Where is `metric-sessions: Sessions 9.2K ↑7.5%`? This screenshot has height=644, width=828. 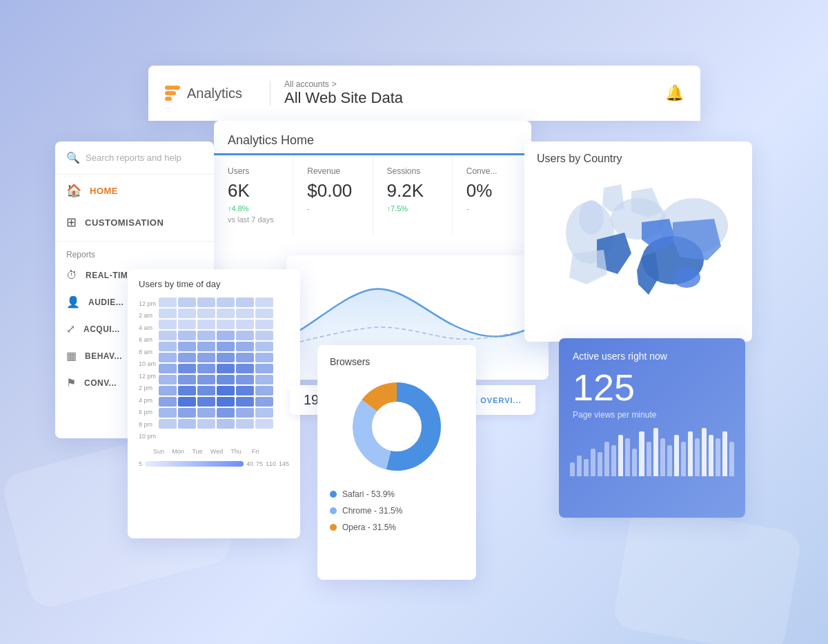 metric-sessions: Sessions 9.2K ↑7.5% is located at coordinates (413, 195).